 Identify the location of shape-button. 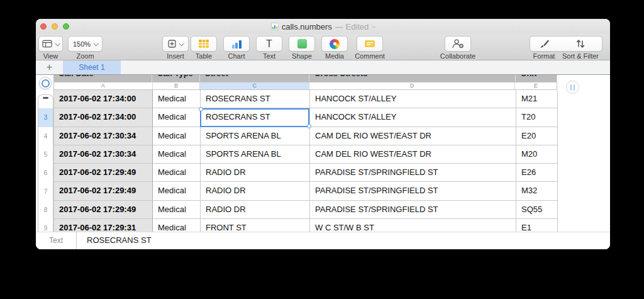
(302, 44).